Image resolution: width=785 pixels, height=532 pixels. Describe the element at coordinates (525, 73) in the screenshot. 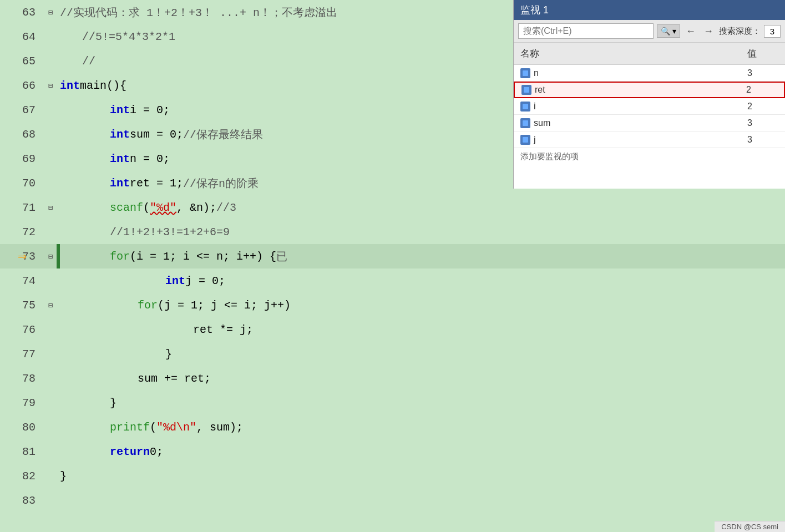

I see `var-icon-n` at that location.